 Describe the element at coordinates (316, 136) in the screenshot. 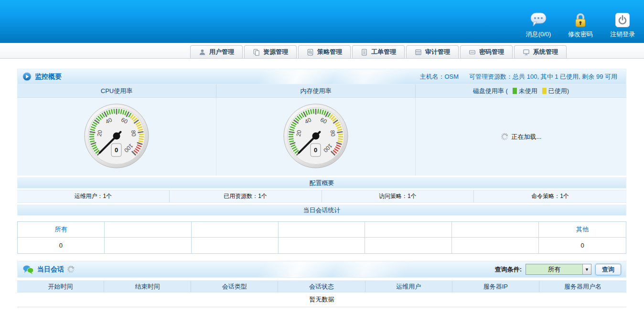

I see `memory-gauge: 204060801000` at that location.